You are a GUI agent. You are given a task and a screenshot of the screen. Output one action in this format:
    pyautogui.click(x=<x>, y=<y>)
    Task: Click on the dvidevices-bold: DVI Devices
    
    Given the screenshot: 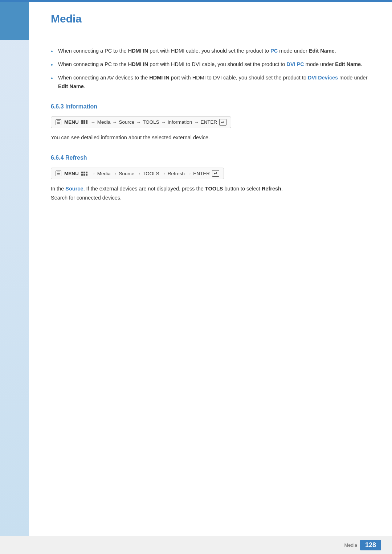 What is the action you would take?
    pyautogui.click(x=323, y=78)
    